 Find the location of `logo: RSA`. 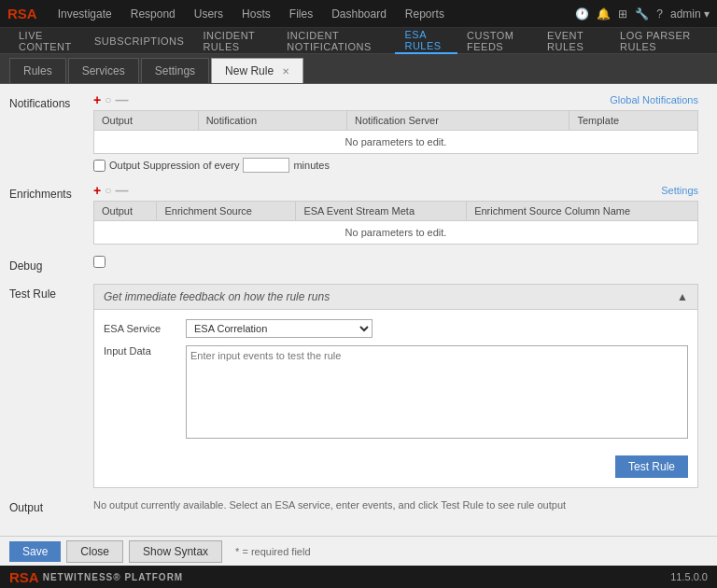

logo: RSA is located at coordinates (22, 13).